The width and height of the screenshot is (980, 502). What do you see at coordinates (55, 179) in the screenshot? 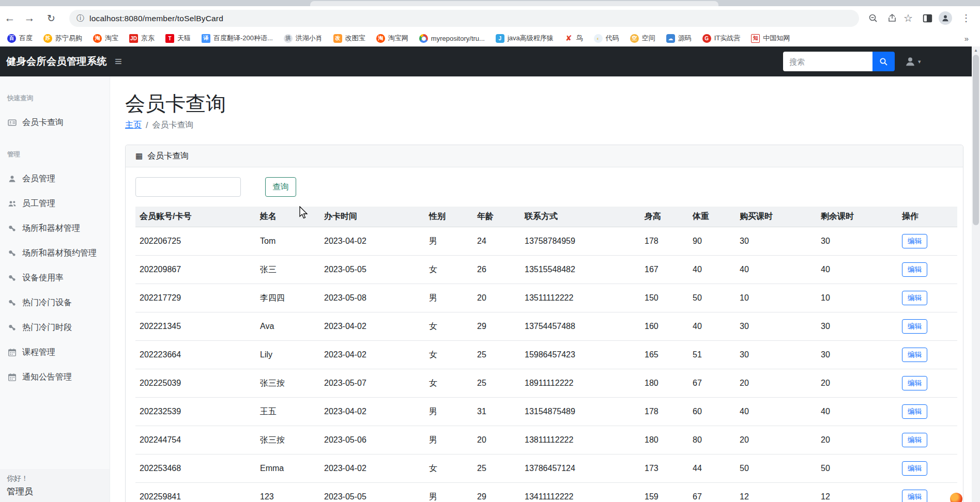
I see `sidebar-item-会员管理: 会员管理` at bounding box center [55, 179].